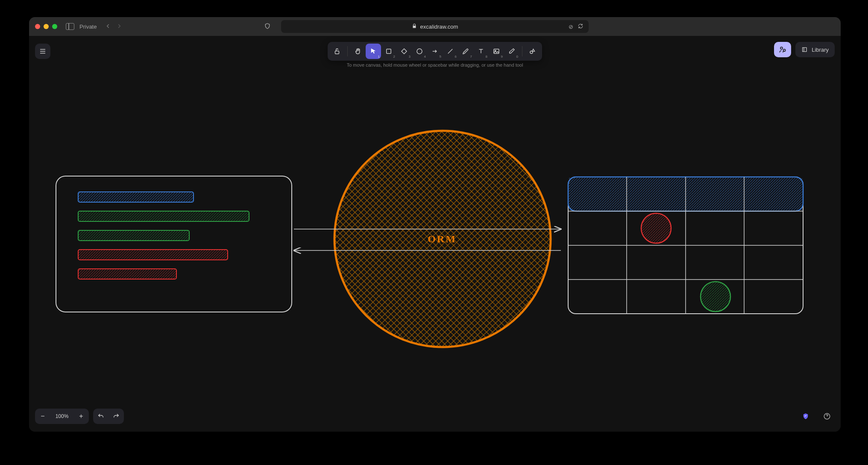 This screenshot has height=465, width=868. I want to click on library-button: Library, so click(815, 50).